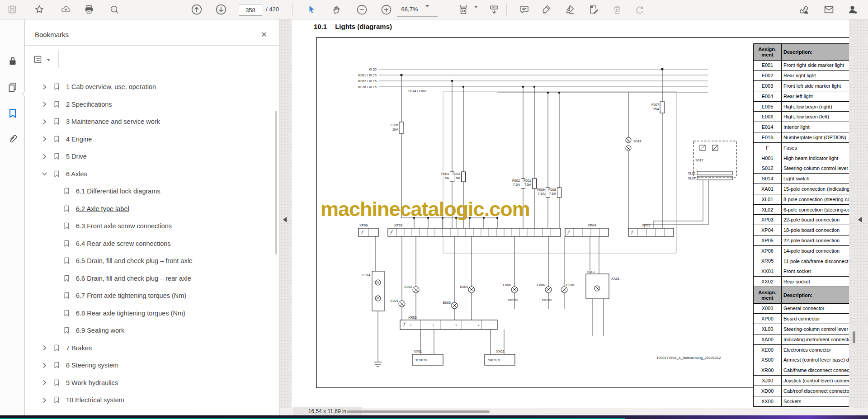 The width and height of the screenshot is (868, 419). Describe the element at coordinates (134, 278) in the screenshot. I see `bookmark-item-label: 6.6 Drain, fill and check plug – rear ax…` at that location.